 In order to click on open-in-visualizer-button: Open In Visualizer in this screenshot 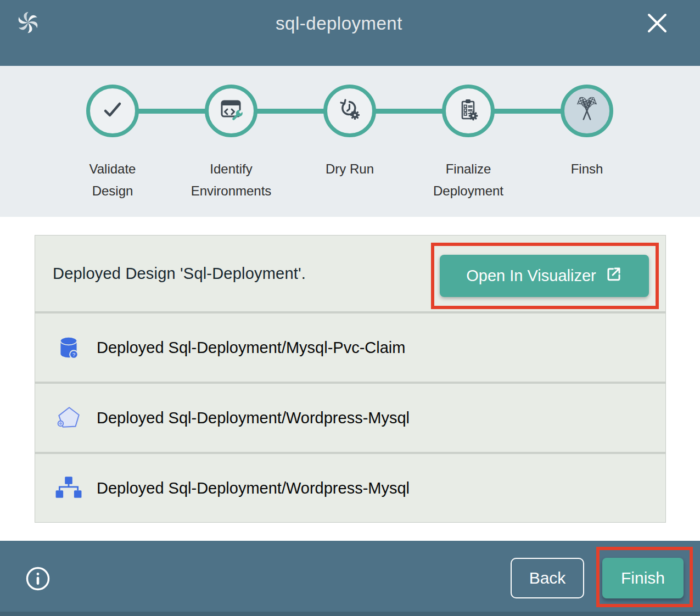, I will do `click(545, 276)`.